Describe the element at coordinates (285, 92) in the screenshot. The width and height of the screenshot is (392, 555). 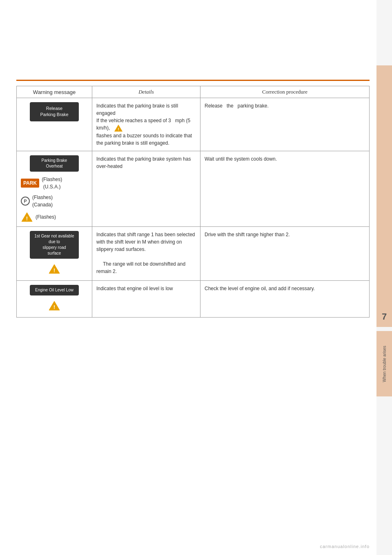
I see `col-header-correction: Correction procedure` at that location.